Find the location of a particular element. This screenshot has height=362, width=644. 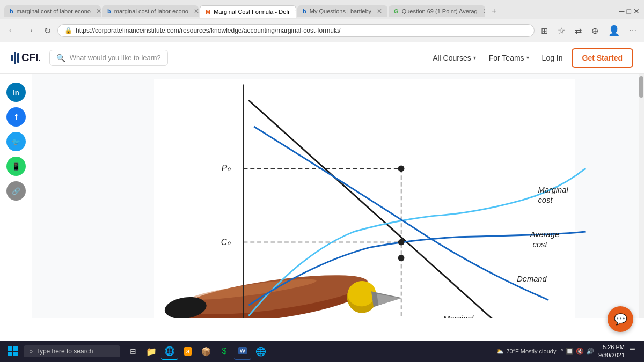

url-text: https://corporatefinanceinstitute.com/re… is located at coordinates (302, 31).